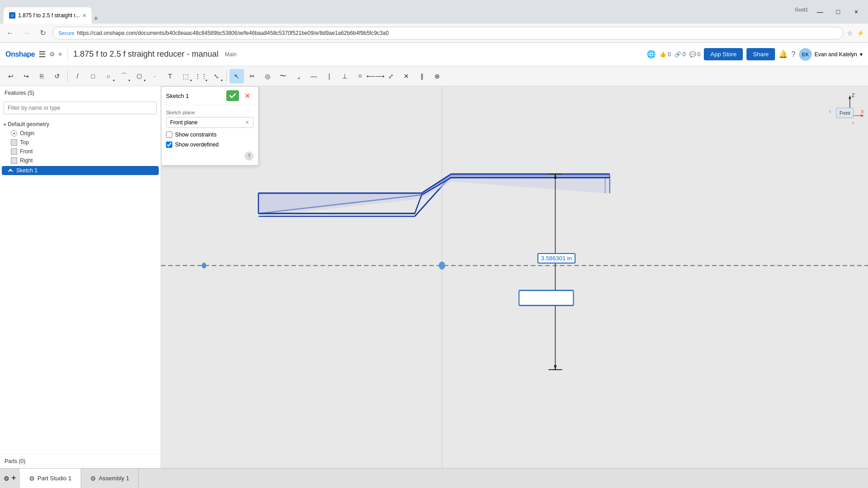  I want to click on sketch1-label: Sketch 1, so click(27, 171).